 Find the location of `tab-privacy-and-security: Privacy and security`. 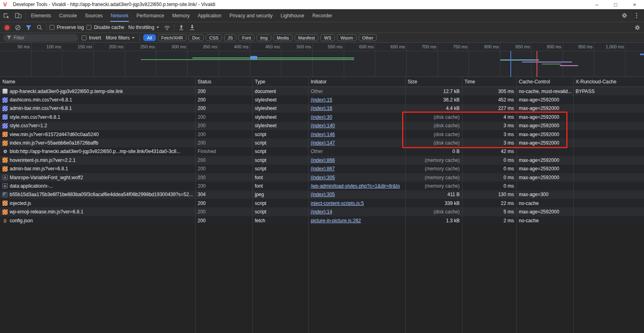

tab-privacy-and-security: Privacy and security is located at coordinates (251, 15).